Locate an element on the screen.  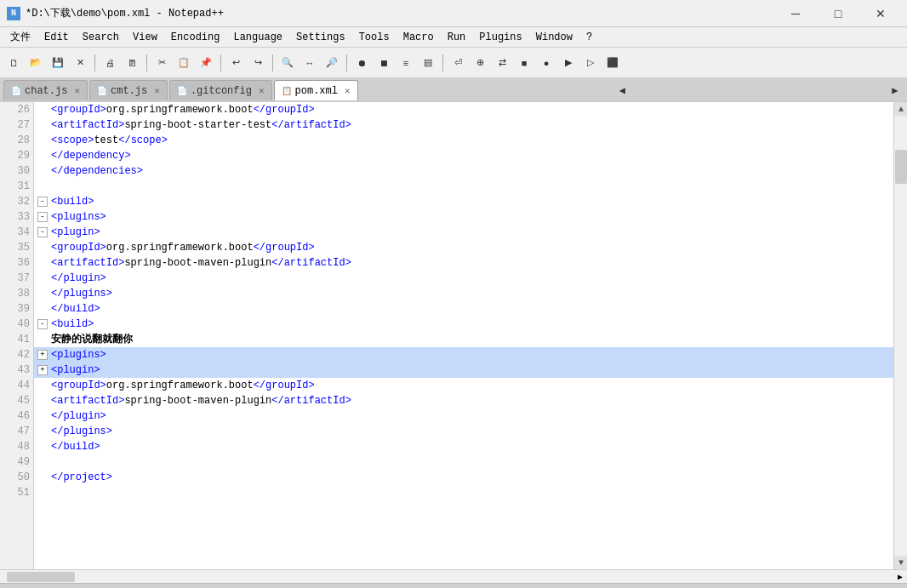
print-button: 🖨 is located at coordinates (110, 63).